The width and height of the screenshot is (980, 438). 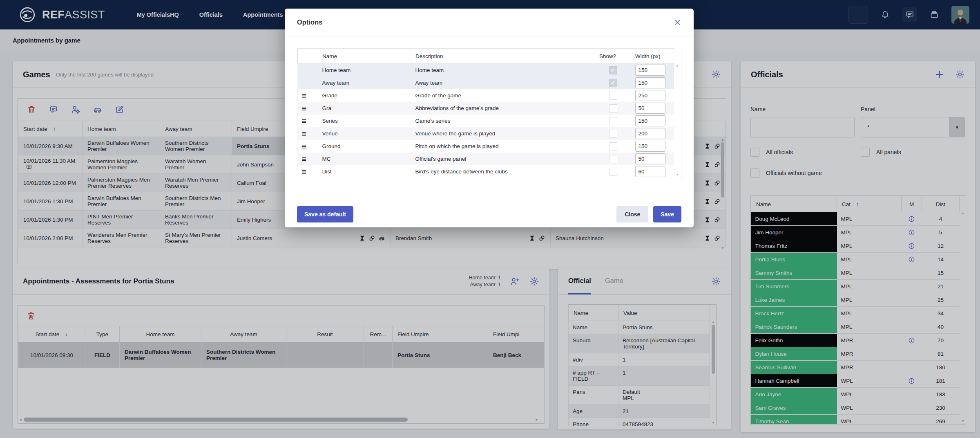 What do you see at coordinates (365, 56) in the screenshot?
I see `options-col-name: Name` at bounding box center [365, 56].